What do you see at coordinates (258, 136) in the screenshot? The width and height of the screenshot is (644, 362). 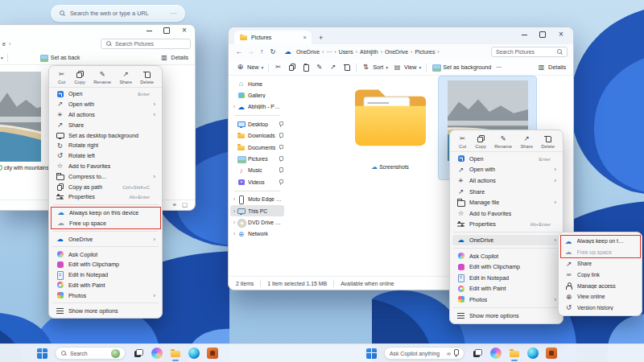 I see `sidebar-item-downloads: Downloads` at bounding box center [258, 136].